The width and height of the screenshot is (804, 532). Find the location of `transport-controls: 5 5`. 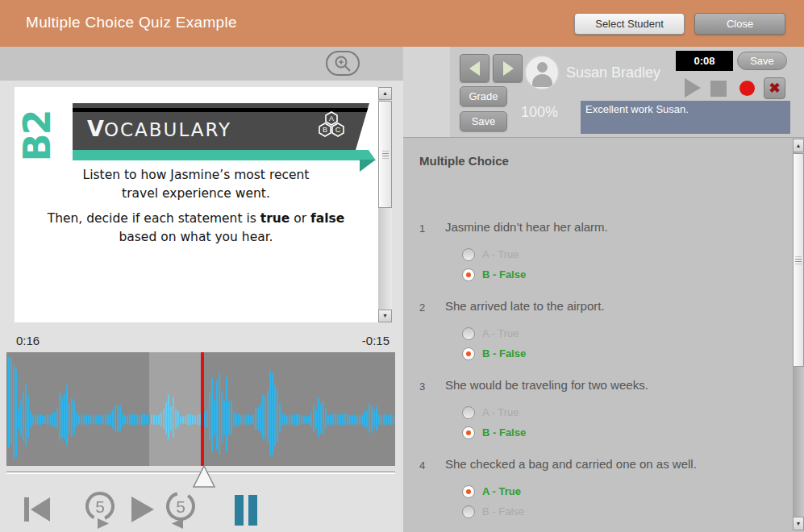

transport-controls: 5 5 is located at coordinates (202, 509).